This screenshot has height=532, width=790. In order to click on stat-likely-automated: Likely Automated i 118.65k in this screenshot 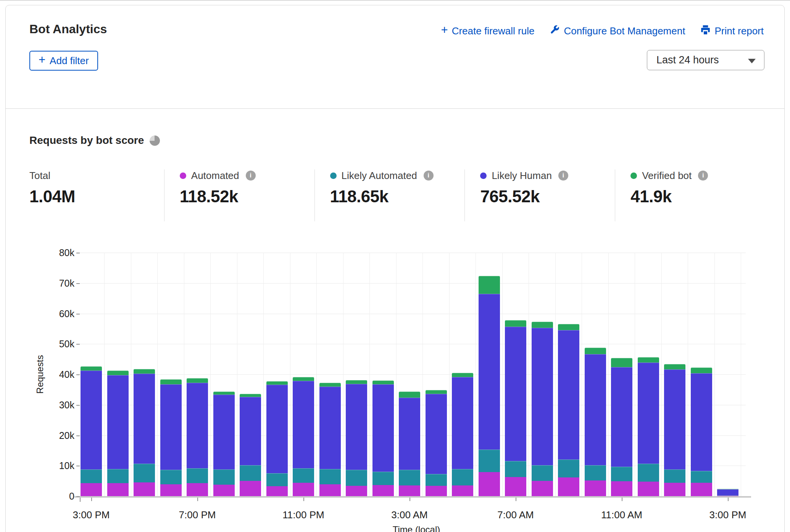, I will do `click(390, 195)`.